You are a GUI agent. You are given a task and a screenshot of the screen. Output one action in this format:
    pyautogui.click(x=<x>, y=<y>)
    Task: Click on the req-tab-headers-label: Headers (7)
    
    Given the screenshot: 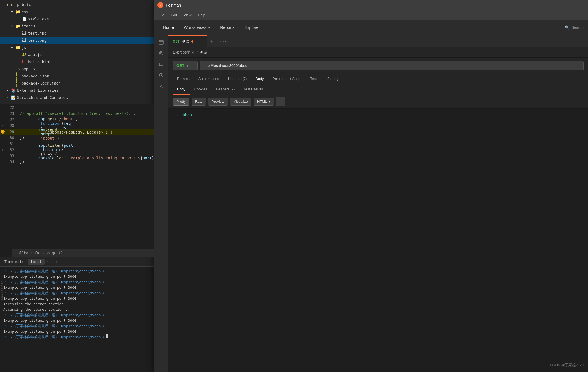 What is the action you would take?
    pyautogui.click(x=237, y=79)
    